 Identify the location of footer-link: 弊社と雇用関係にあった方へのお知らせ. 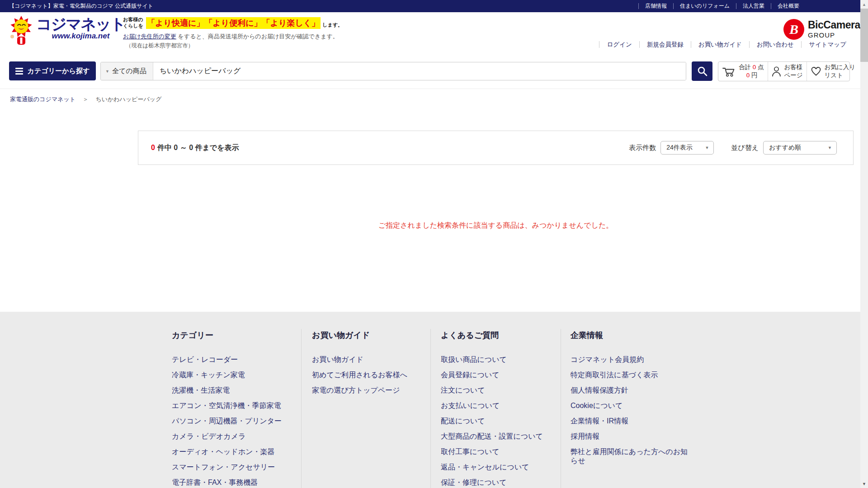
(629, 456).